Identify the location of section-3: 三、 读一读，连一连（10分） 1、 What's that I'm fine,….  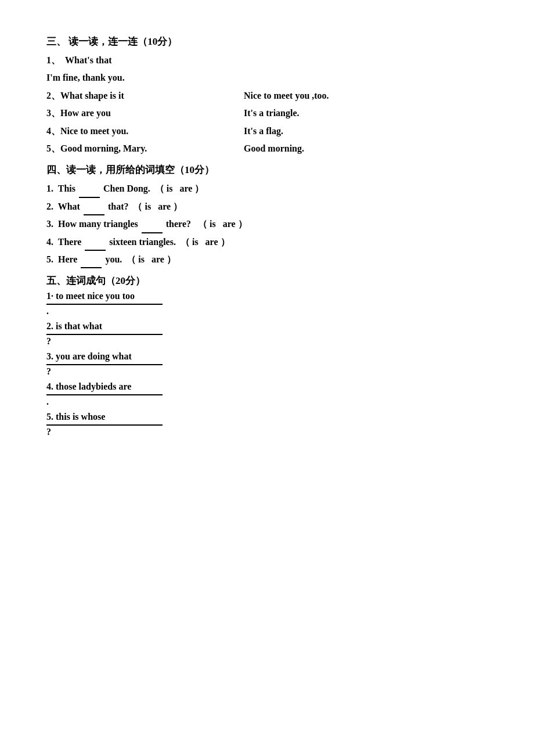
(267, 96).